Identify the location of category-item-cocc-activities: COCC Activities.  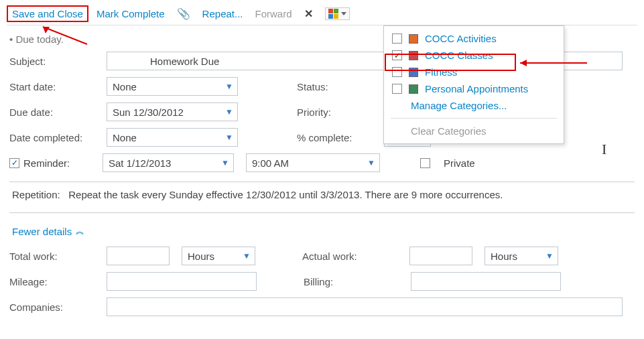
(474, 39).